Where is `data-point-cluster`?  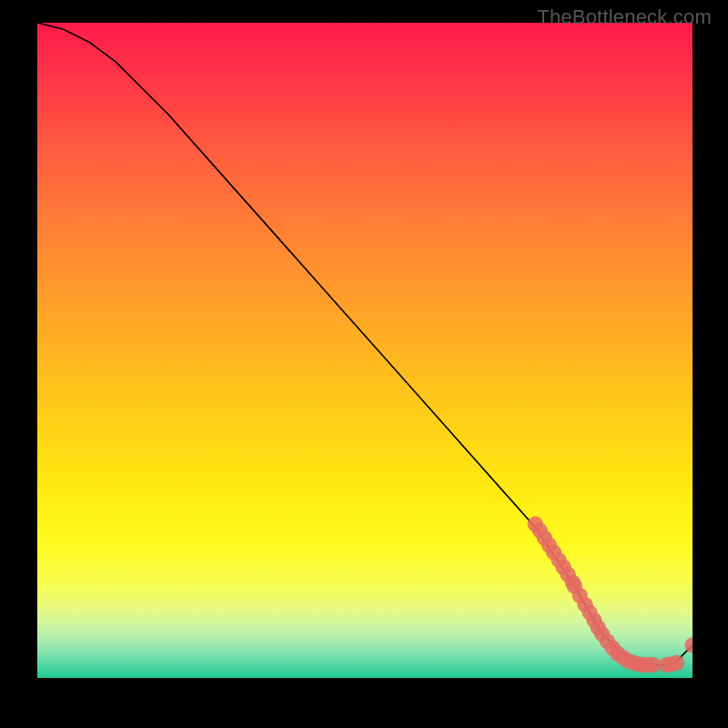
data-point-cluster is located at coordinates (610, 594).